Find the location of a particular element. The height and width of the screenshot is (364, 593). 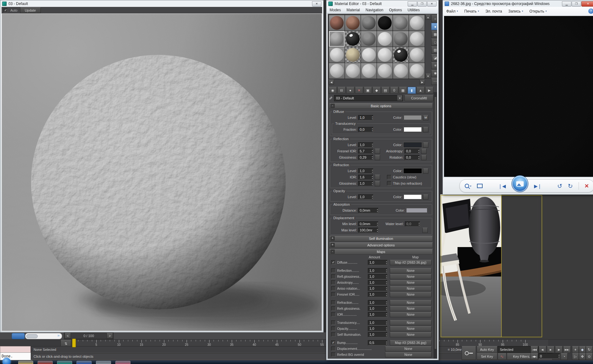

caustics-checkbox is located at coordinates (389, 177).